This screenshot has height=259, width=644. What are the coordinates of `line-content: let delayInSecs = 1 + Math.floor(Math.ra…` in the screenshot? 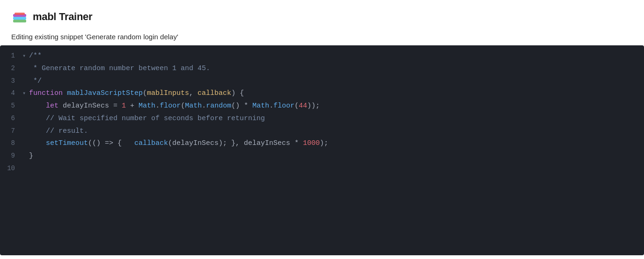 It's located at (174, 107).